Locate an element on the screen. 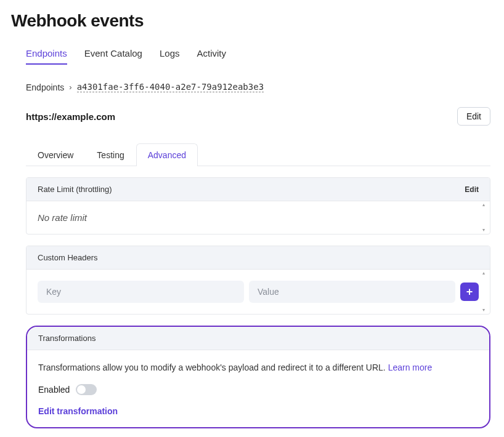 The height and width of the screenshot is (437, 504). learn-more-link: Learn more is located at coordinates (410, 367).